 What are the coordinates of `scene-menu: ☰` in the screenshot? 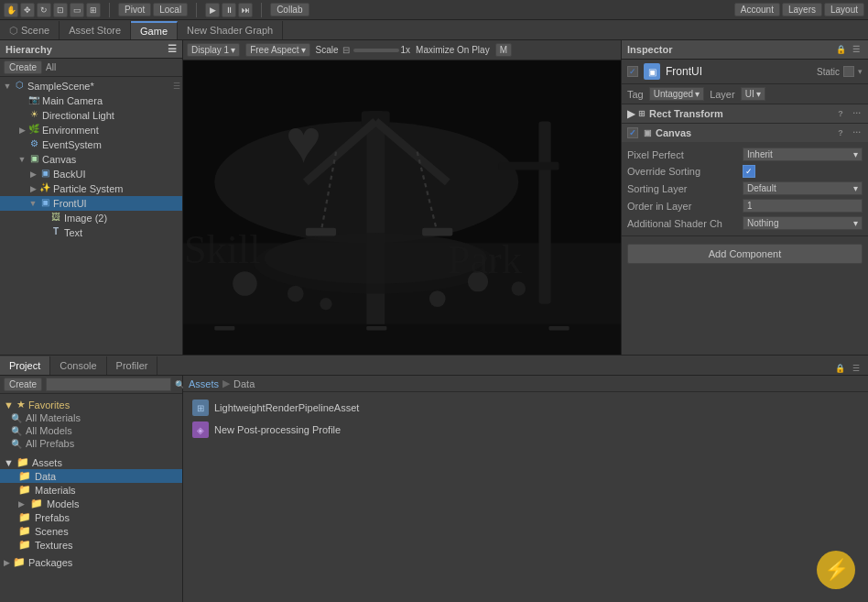 It's located at (177, 86).